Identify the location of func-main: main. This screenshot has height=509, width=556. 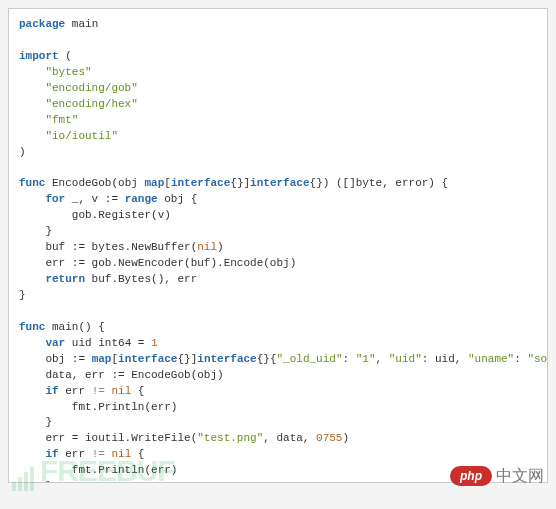
(65, 327).